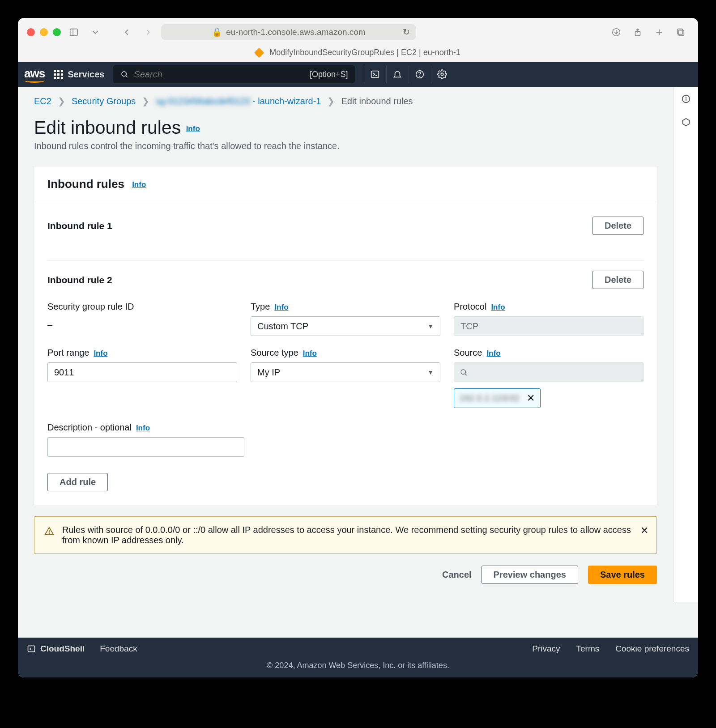 Image resolution: width=716 pixels, height=728 pixels. Describe the element at coordinates (193, 129) in the screenshot. I see `title-info-link: Info` at that location.